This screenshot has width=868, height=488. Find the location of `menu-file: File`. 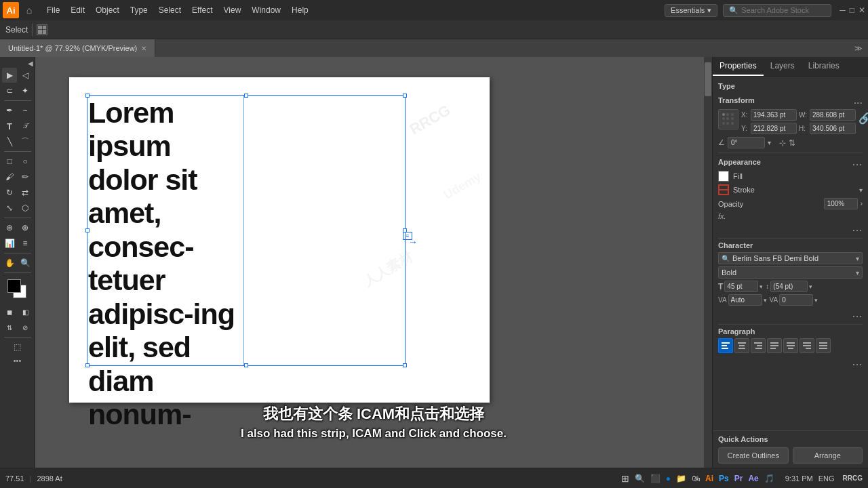

menu-file: File is located at coordinates (53, 10).